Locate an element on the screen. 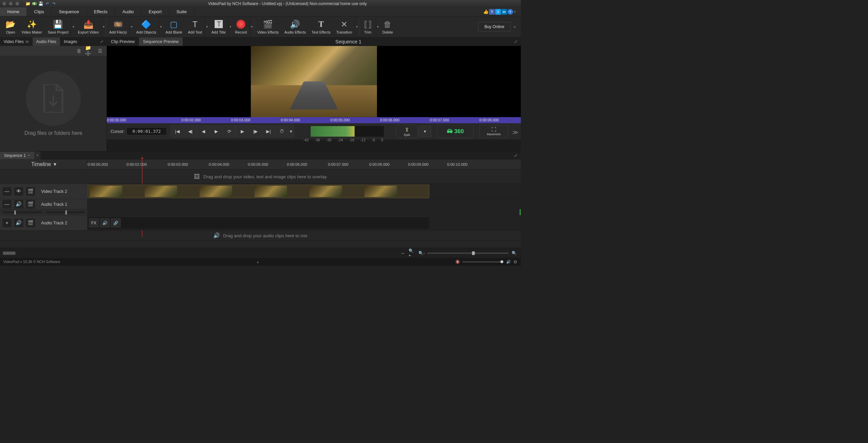 Image resolution: width=868 pixels, height=443 pixels. menu-effects: Effects is located at coordinates (101, 12).